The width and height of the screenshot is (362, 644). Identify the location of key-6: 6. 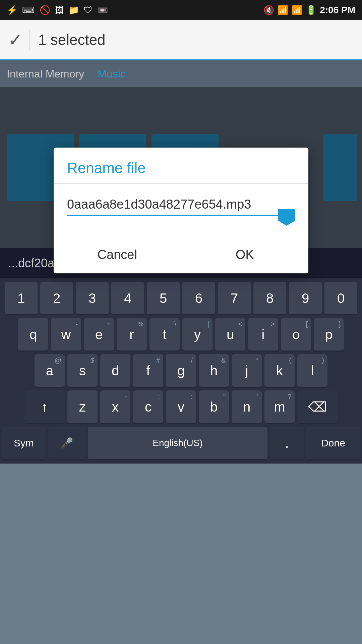
(199, 299).